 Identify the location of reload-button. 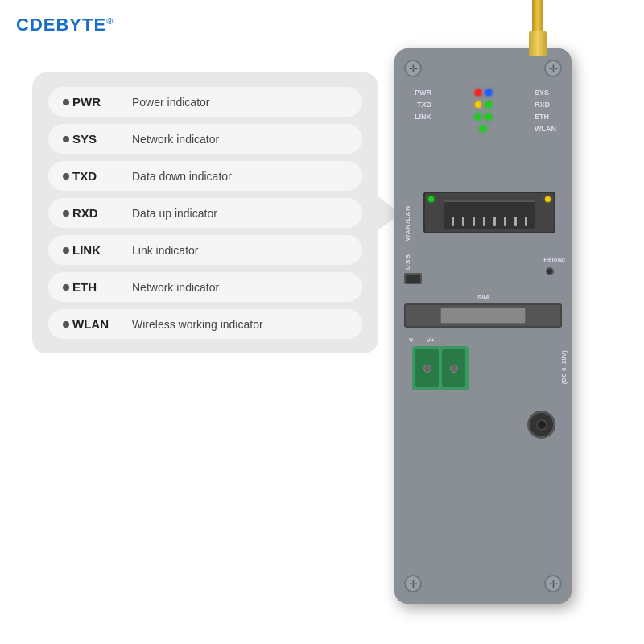
(550, 271).